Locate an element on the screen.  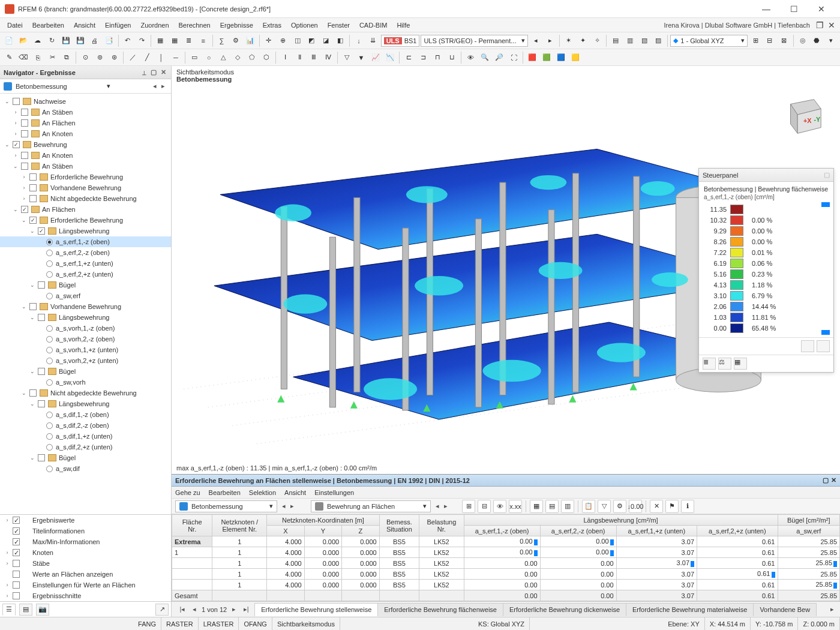
tool-f-icon: ▾ is located at coordinates (831, 41).